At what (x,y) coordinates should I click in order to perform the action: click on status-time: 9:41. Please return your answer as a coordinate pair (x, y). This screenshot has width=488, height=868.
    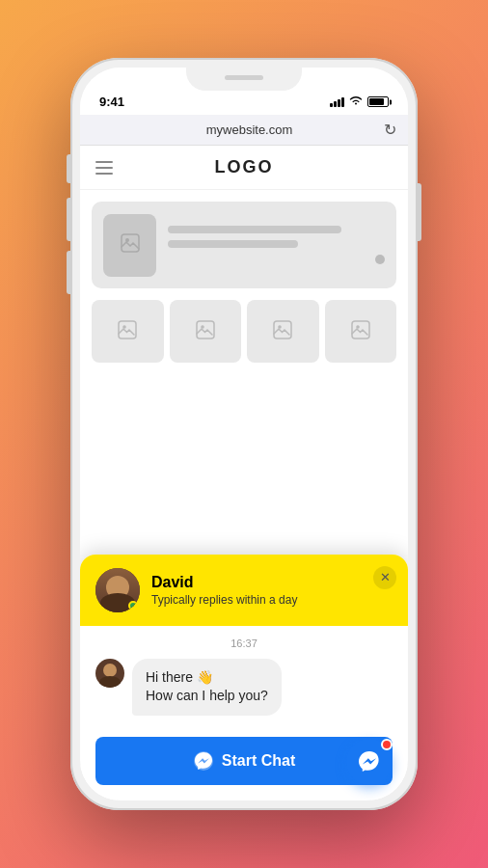
    Looking at the image, I should click on (112, 102).